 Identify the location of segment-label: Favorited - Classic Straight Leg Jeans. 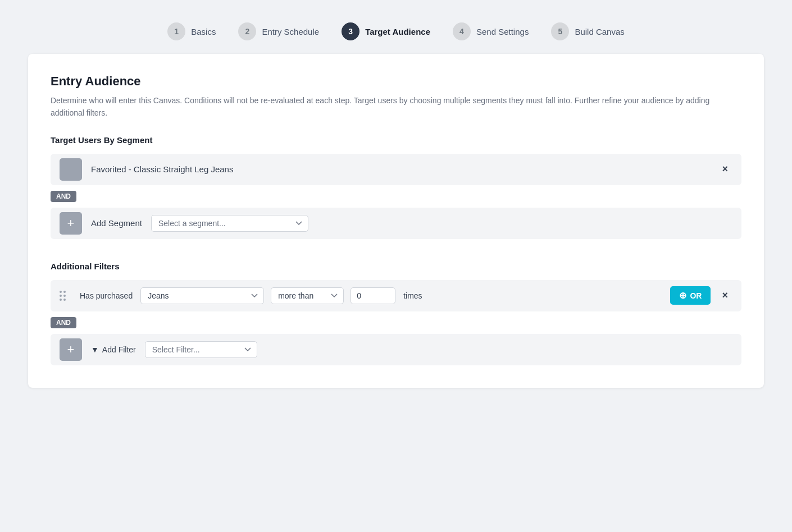
(404, 169).